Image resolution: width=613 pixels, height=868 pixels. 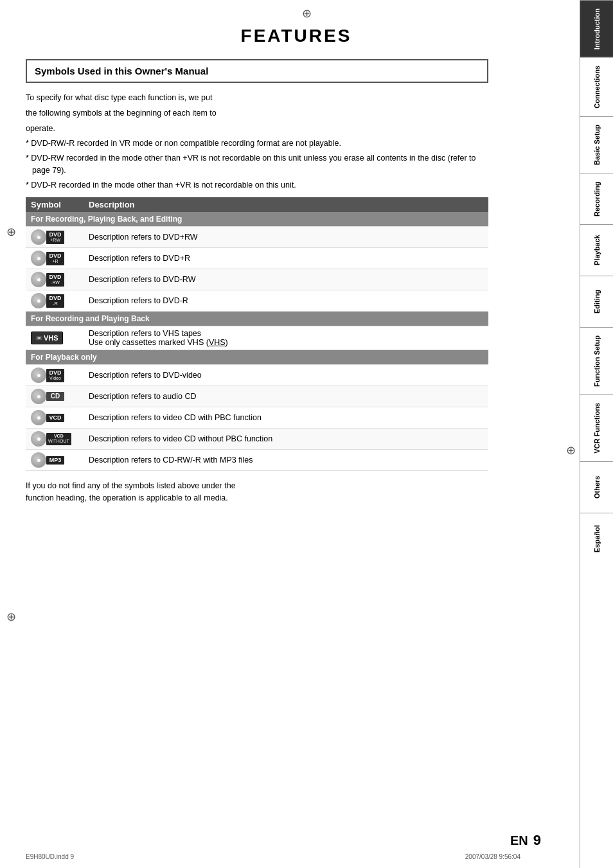 What do you see at coordinates (596, 434) in the screenshot?
I see `right-sidebar: Introduction Connections Basic Setup Rec…` at bounding box center [596, 434].